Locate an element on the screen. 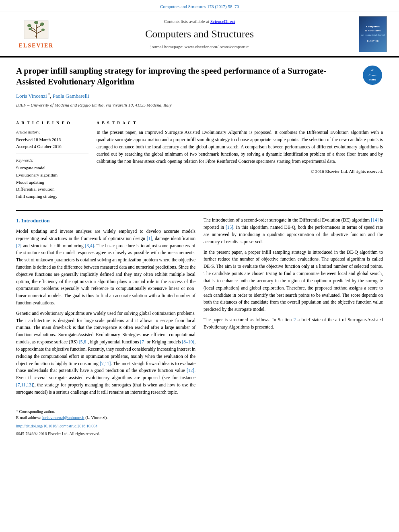 Image resolution: width=399 pixels, height=532 pixels. contents-available-text: Contents lists available at ScienceDirec… is located at coordinates (200, 22).